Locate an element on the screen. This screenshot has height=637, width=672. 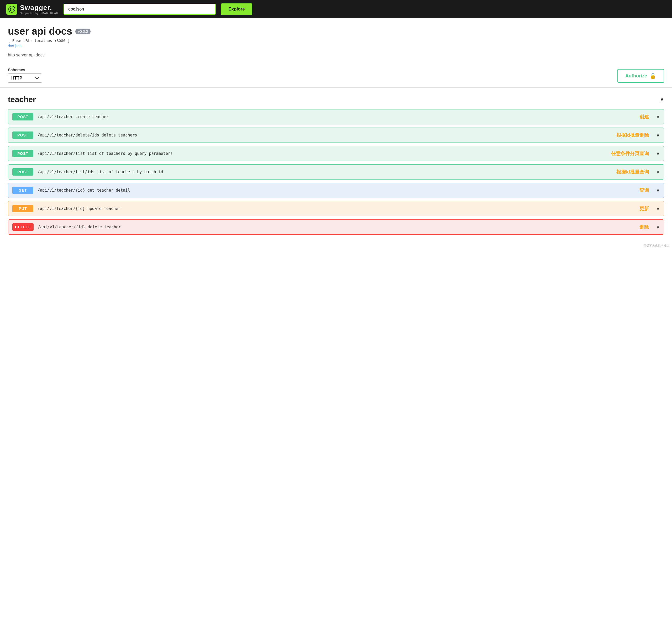
authorize-label: Authorize is located at coordinates (636, 76).